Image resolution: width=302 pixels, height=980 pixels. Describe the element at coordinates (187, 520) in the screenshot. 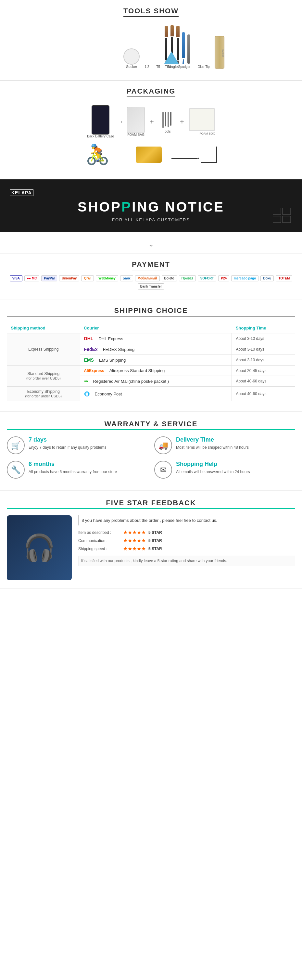

I see `feedback-intro: if you have any problems about the order…` at that location.